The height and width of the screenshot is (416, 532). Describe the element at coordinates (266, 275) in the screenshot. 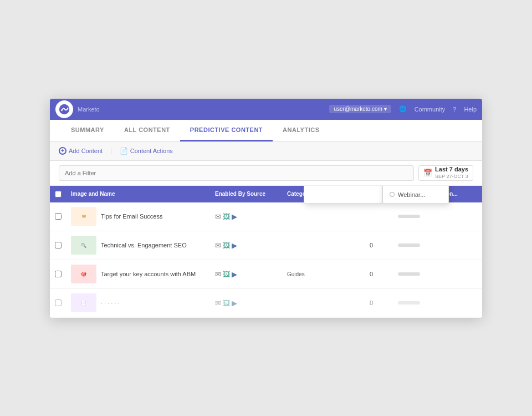

I see `table-row: 🎯 Target your key accounts with ABM ✉ 🖼 …` at that location.